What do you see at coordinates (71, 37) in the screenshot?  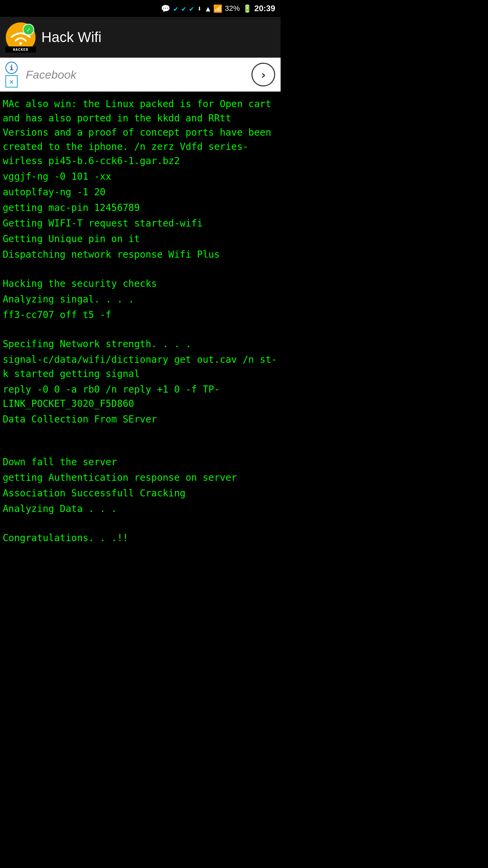 I see `app-title: Hack Wifi` at bounding box center [71, 37].